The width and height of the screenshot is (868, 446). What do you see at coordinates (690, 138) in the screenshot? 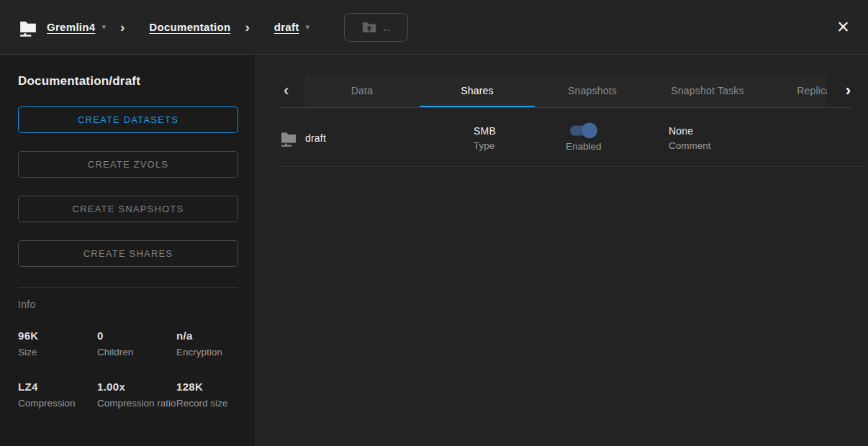
I see `share-comment-cell: None Comment` at bounding box center [690, 138].